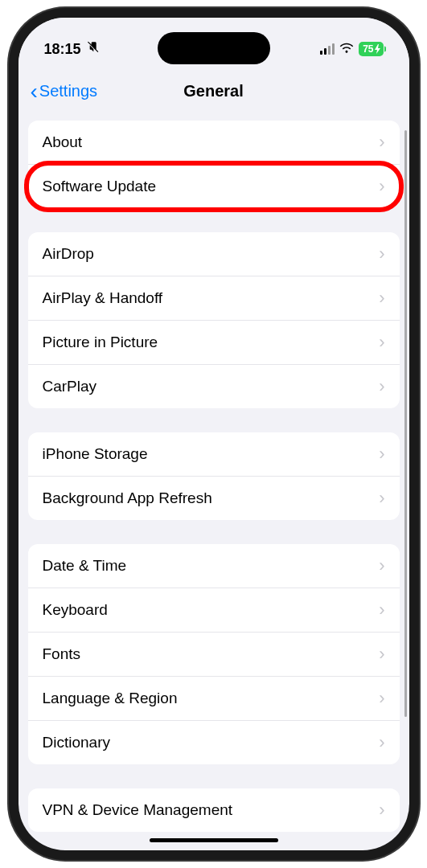  Describe the element at coordinates (405, 424) in the screenshot. I see `scroll-indicator` at that location.